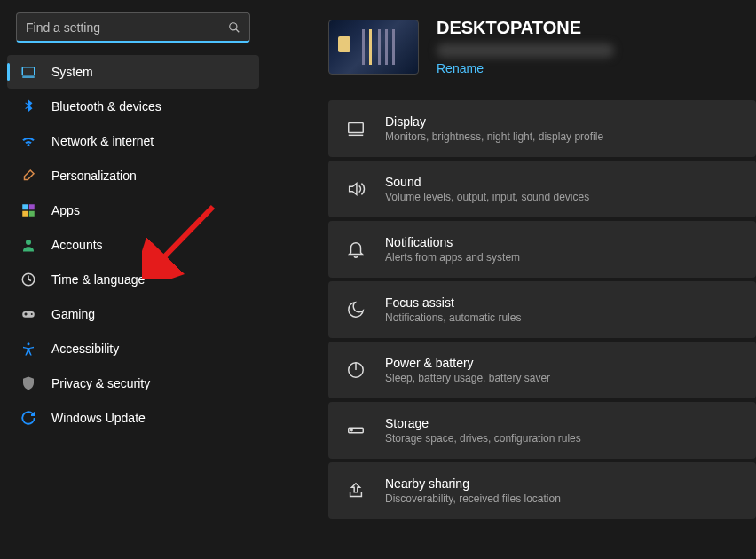  I want to click on computer-sub-blurred, so click(525, 51).